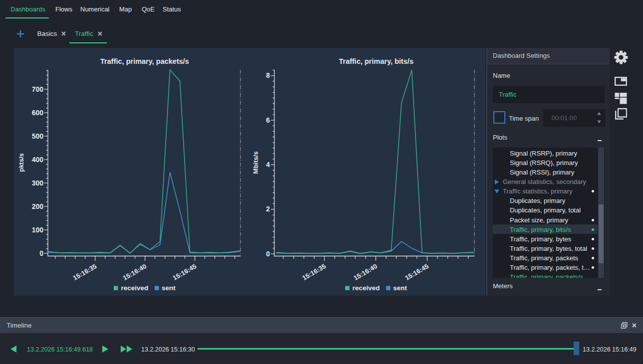 Image resolution: width=643 pixels, height=364 pixels. Describe the element at coordinates (38, 206) in the screenshot. I see `svg-text: 200` at that location.